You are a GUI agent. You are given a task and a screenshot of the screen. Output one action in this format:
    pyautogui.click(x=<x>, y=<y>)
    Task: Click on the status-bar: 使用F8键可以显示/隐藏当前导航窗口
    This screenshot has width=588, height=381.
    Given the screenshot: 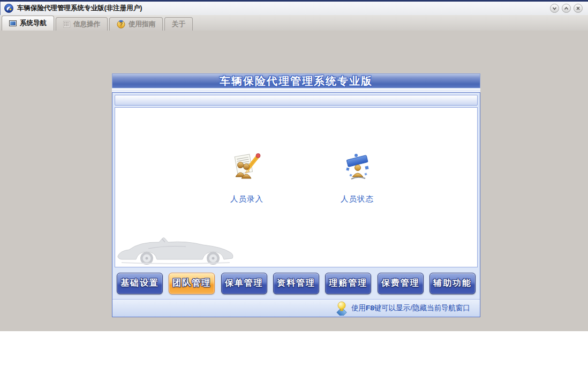 What is the action you would take?
    pyautogui.click(x=296, y=308)
    